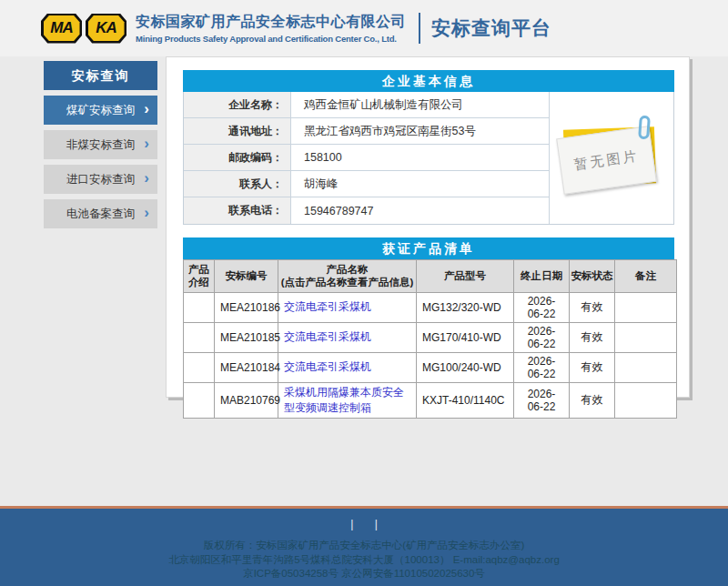 The image size is (728, 586). Describe the element at coordinates (364, 28) in the screenshot. I see `site-header: MA KA 安标国家矿用产品安全标志中心有限公司 Mining Products…` at that location.